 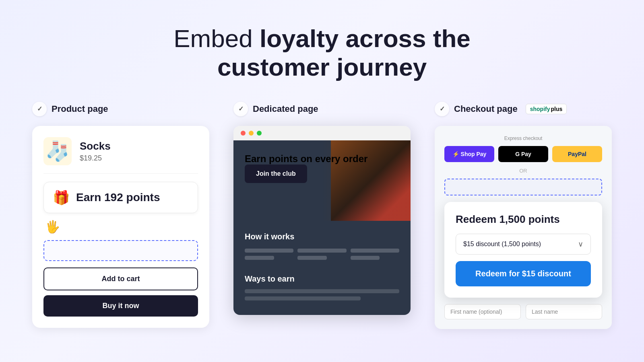 What do you see at coordinates (523, 154) in the screenshot?
I see `gpay-label: G Pay` at bounding box center [523, 154].